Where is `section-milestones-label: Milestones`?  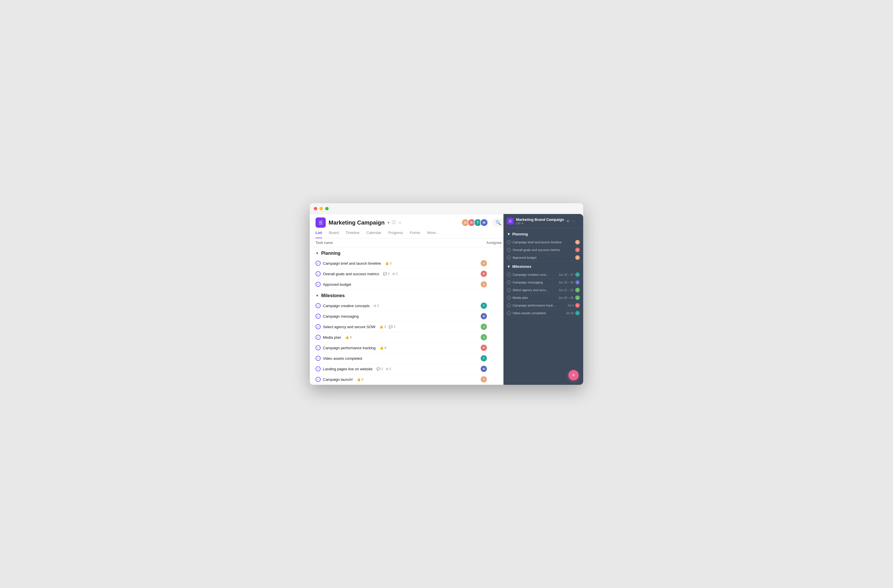
section-milestones-label: Milestones is located at coordinates (333, 296).